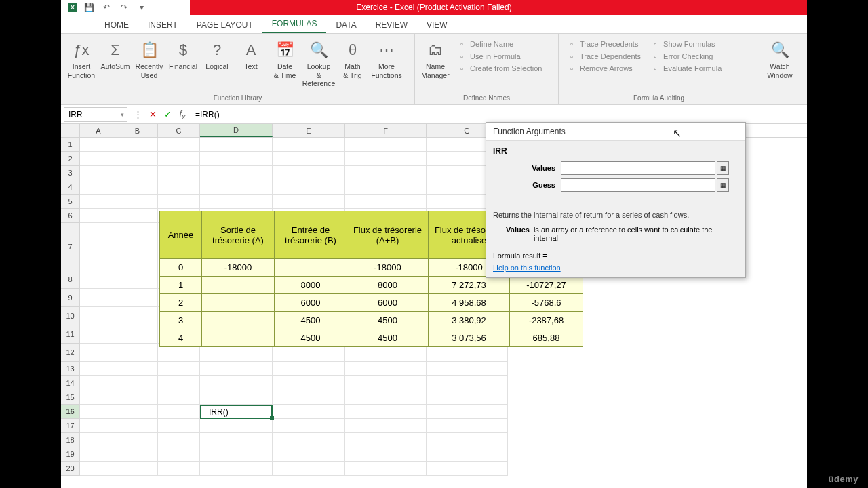  I want to click on cell-D1, so click(236, 145).